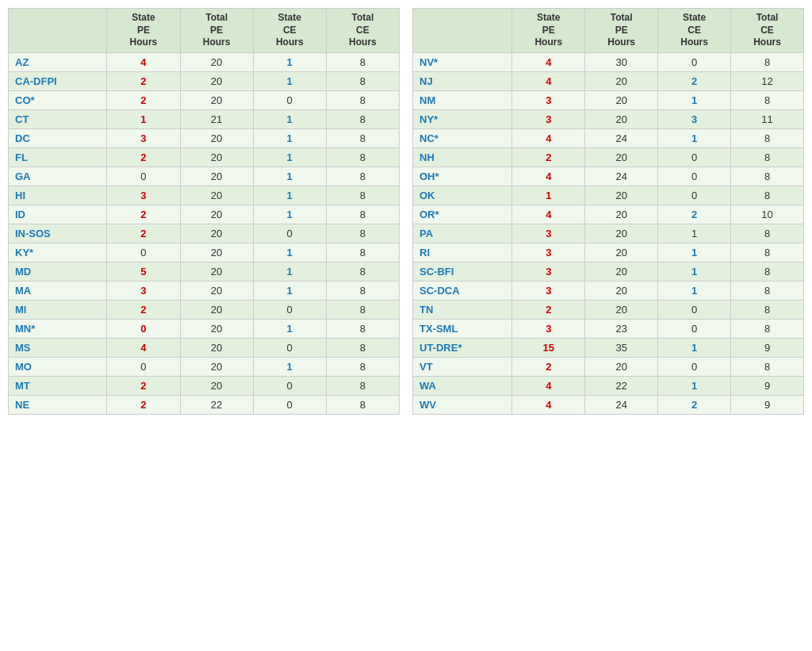  What do you see at coordinates (695, 119) in the screenshot?
I see `state-ce-cell: 3` at bounding box center [695, 119].